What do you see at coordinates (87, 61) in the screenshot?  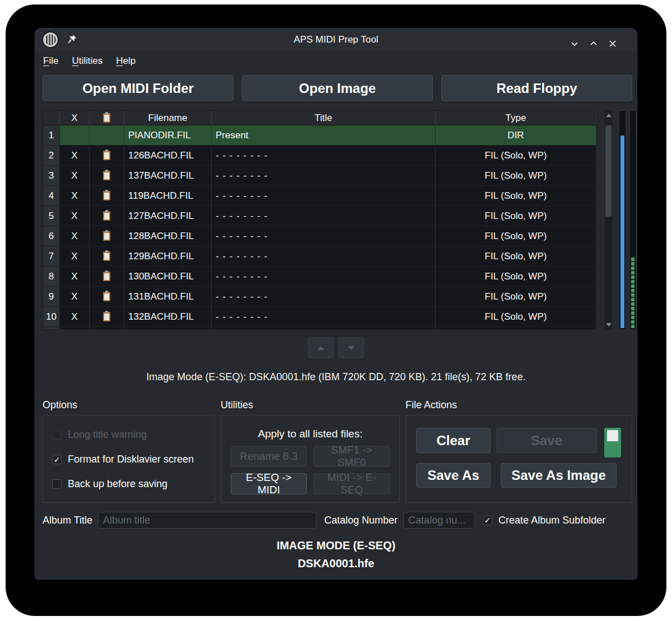 I see `menu-utilities: Utilities` at bounding box center [87, 61].